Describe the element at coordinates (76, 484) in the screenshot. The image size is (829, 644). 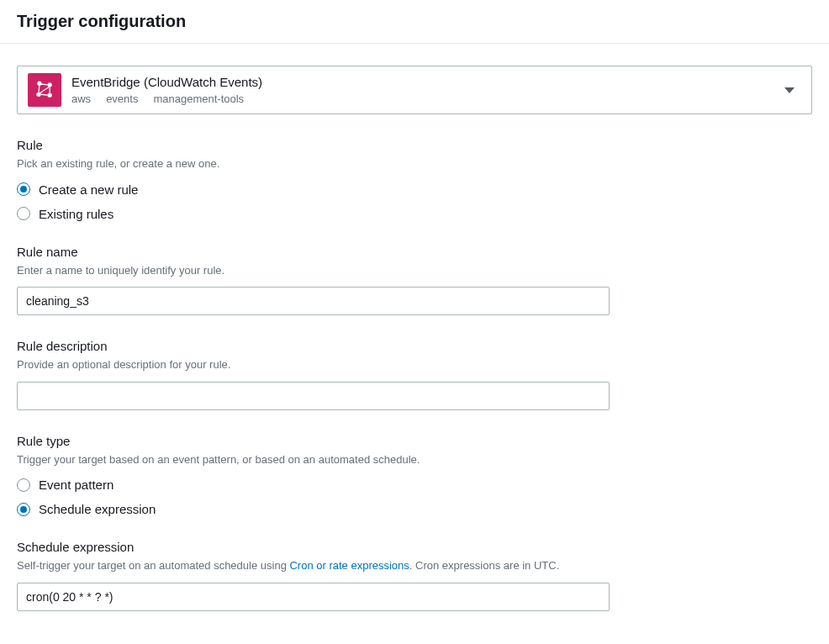
I see `radio-label: Event pattern` at that location.